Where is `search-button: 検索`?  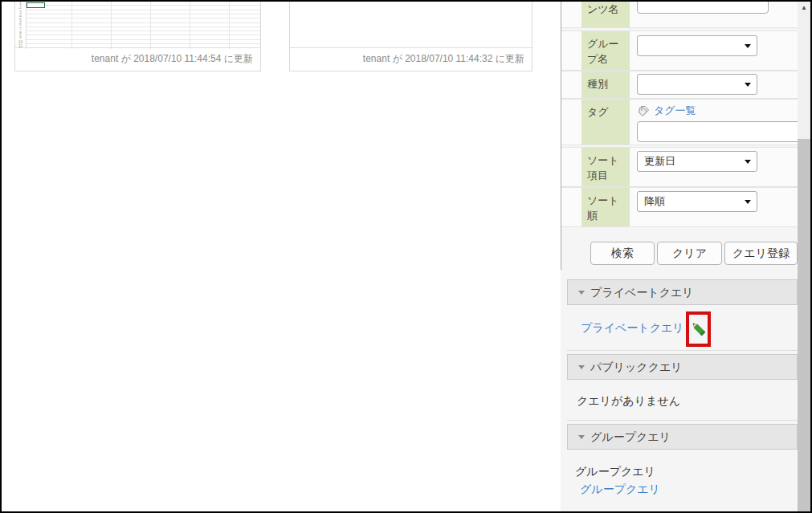 search-button: 検索 is located at coordinates (622, 254).